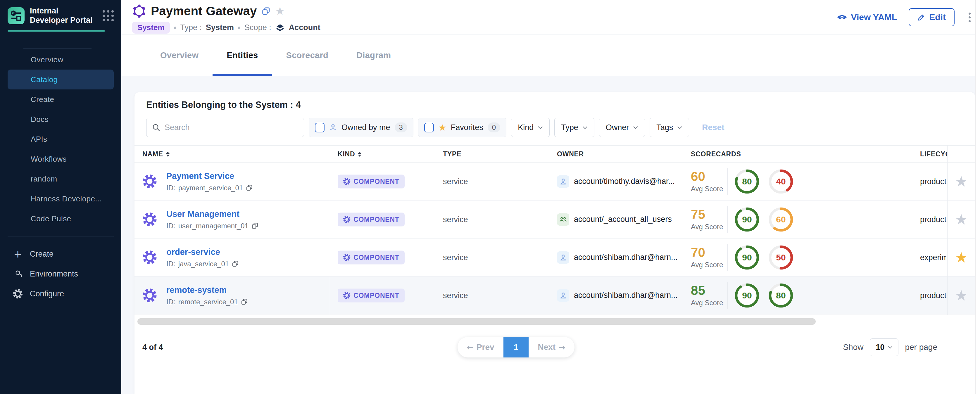 Image resolution: width=980 pixels, height=394 pixels. I want to click on page-number-button: 1, so click(516, 347).